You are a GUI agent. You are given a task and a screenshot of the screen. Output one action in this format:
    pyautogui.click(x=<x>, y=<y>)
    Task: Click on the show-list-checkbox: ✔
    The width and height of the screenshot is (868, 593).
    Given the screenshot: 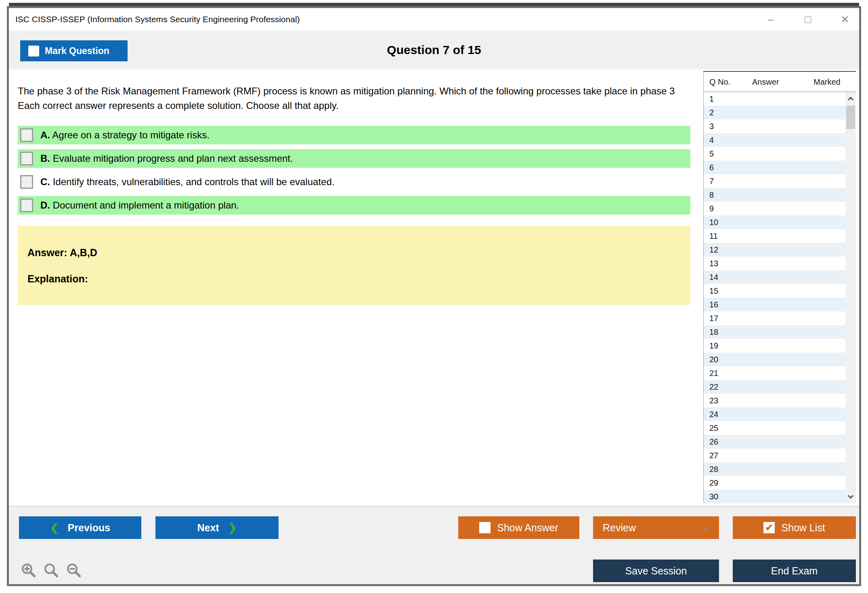 What is the action you would take?
    pyautogui.click(x=769, y=528)
    